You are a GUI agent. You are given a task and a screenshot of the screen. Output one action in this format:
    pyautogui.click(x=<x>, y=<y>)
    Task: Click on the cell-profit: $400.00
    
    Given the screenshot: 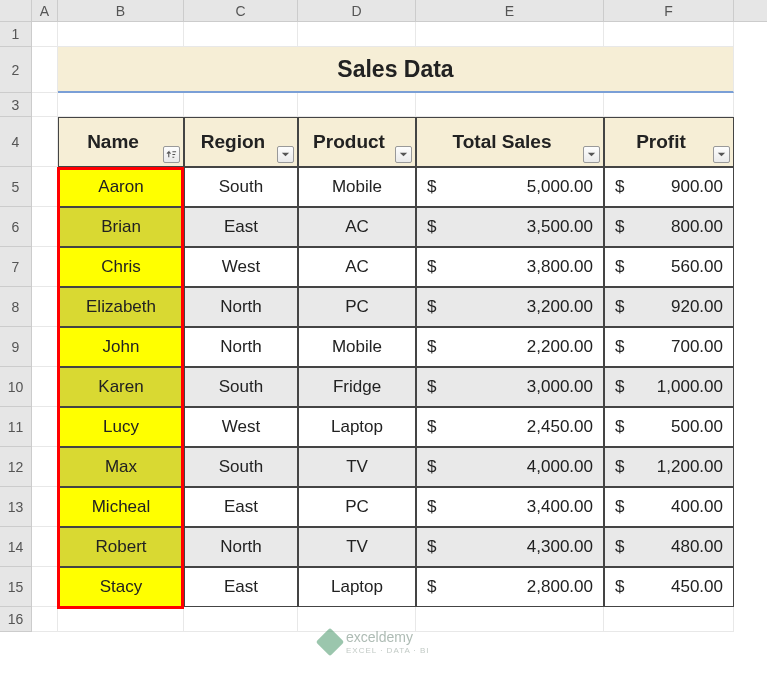 What is the action you would take?
    pyautogui.click(x=669, y=507)
    